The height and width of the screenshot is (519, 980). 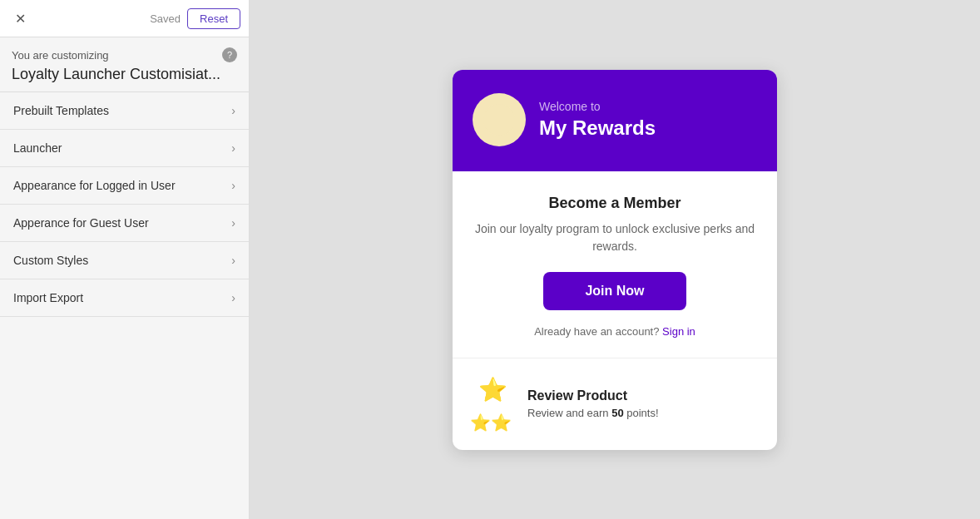 I want to click on sidebar-header: ✕ Saved Reset, so click(x=125, y=18).